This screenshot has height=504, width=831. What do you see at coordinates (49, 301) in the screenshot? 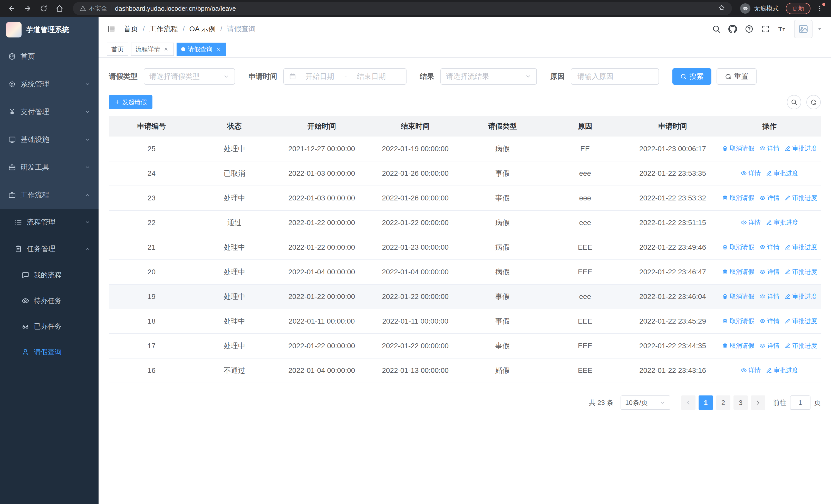
I see `sidebar-item-todo-tasks: 待办任务` at bounding box center [49, 301].